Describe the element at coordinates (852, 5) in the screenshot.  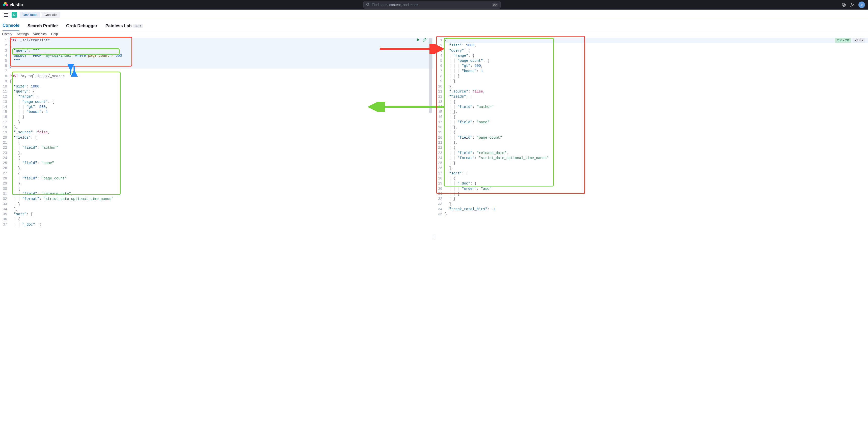
I see `newsfeed-icon` at that location.